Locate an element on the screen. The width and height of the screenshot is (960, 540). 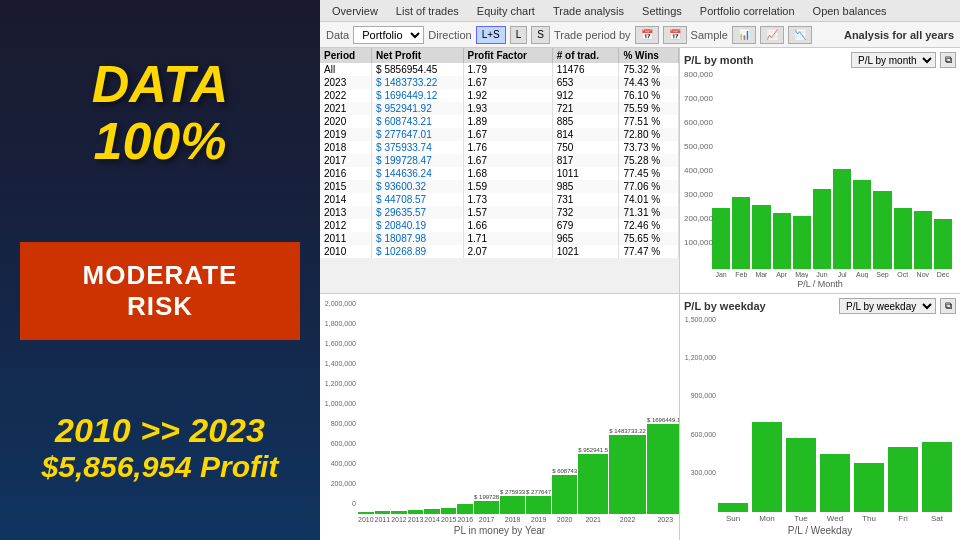
yearly-bar-wrap: 2011 is located at coordinates (383, 516).